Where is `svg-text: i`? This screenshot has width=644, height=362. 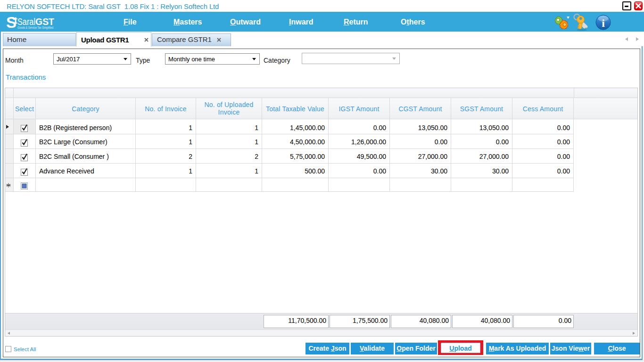
svg-text: i is located at coordinates (603, 23).